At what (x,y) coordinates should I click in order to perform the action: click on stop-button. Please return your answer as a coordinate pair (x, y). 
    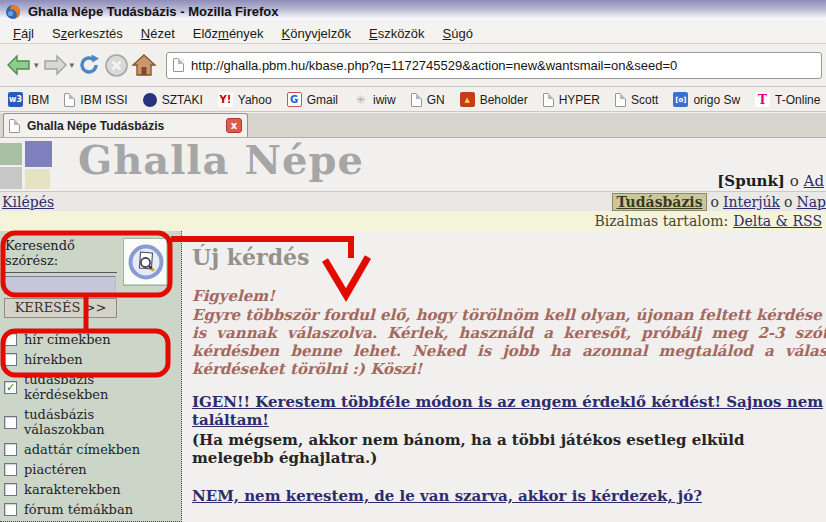
    Looking at the image, I should click on (116, 66).